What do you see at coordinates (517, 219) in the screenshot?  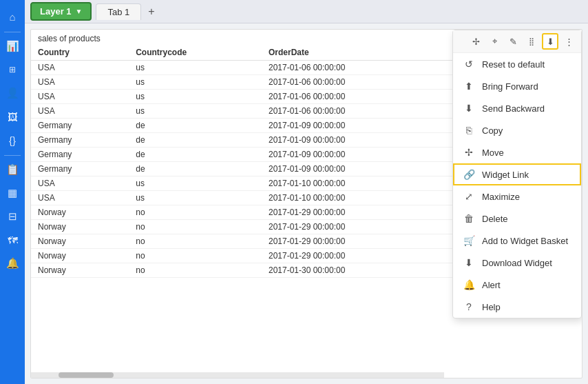 I see `menu-item-delete: 🗑Delete` at bounding box center [517, 219].